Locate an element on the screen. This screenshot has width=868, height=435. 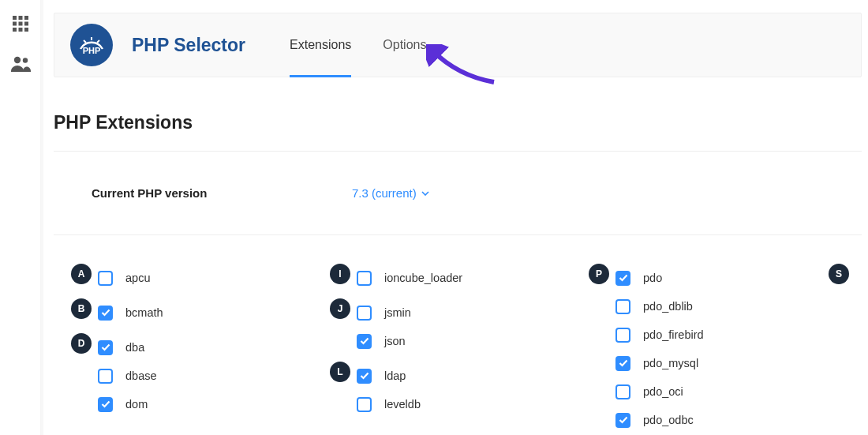
extension-label: dbase is located at coordinates (141, 376).